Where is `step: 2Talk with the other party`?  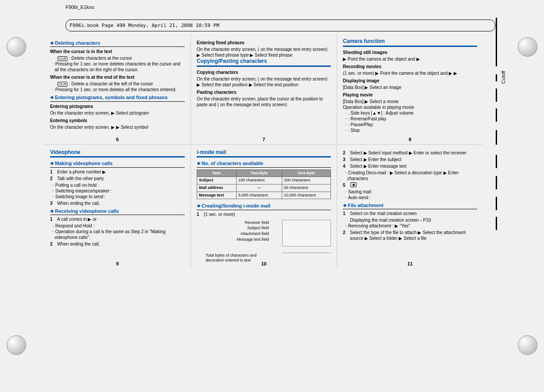 step: 2Talk with the other party is located at coordinates (117, 179).